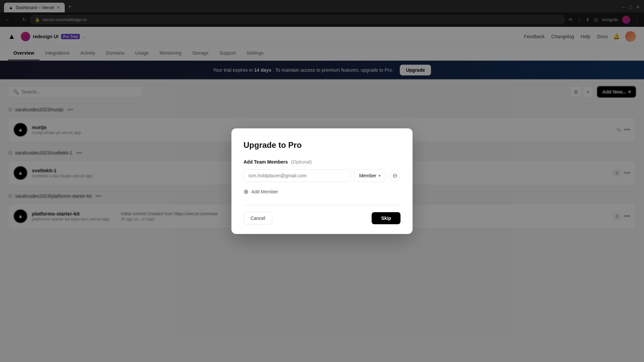  Describe the element at coordinates (301, 162) in the screenshot. I see `section-optional-text: (Optional)` at that location.